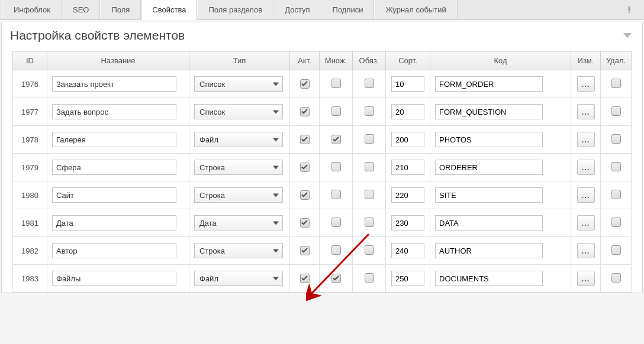 The image size is (644, 344). I want to click on tab-6: Подписи, so click(348, 9).